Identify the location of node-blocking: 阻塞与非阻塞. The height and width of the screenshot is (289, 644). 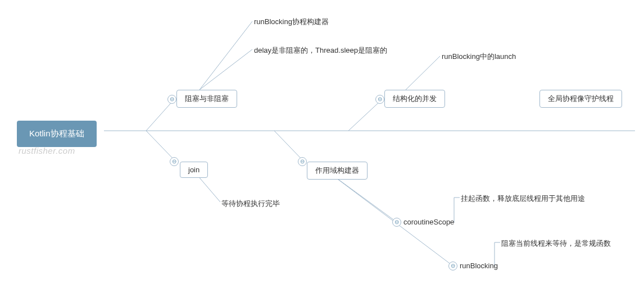
(207, 99).